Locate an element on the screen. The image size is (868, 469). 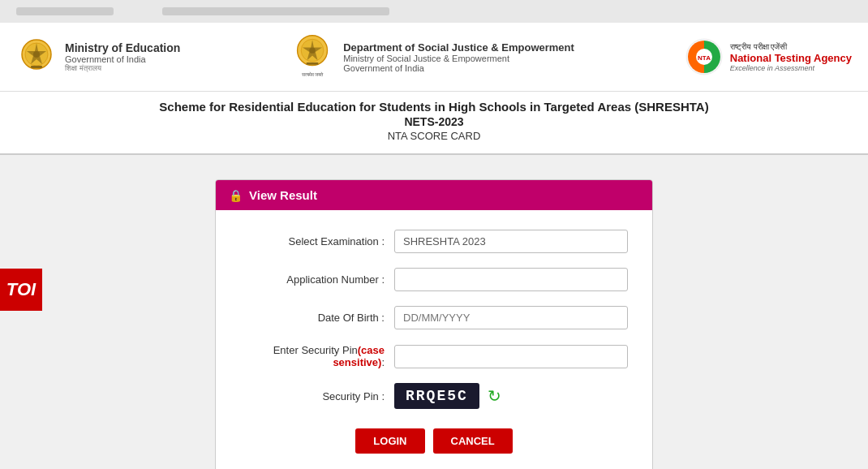
toi-badge: TOI is located at coordinates (21, 290).